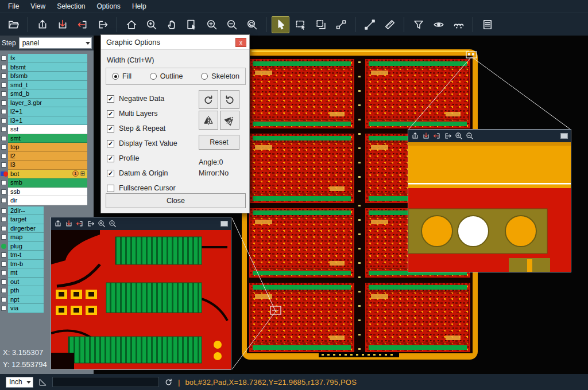 This screenshot has height=390, width=588. I want to click on layer-row-bfsmb: bfsmb, so click(47, 76).